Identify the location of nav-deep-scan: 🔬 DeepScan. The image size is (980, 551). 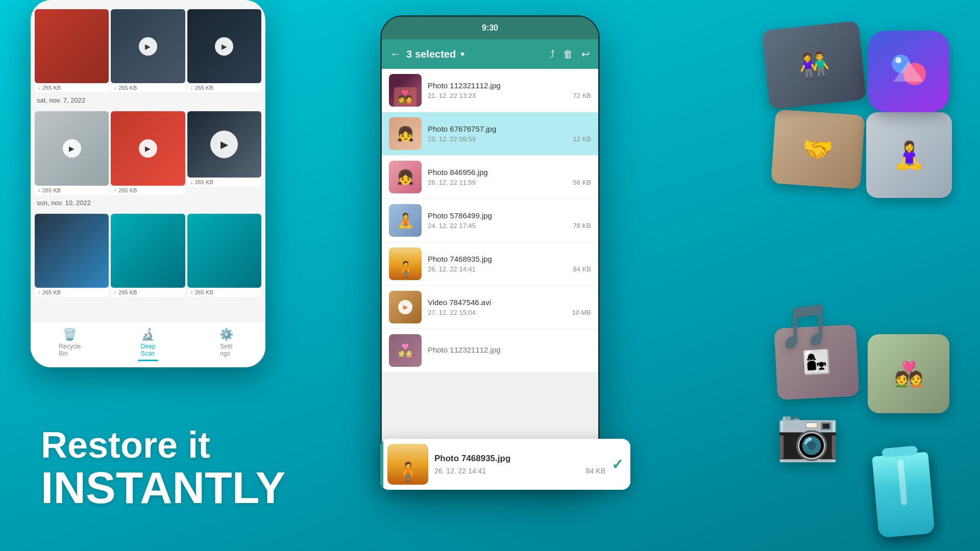
(148, 345).